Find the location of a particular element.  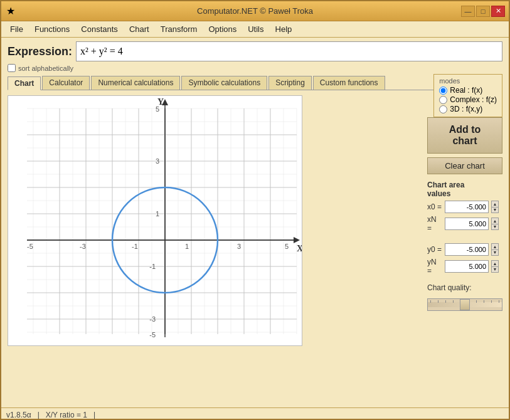

ratio-label: X/Y ratio = 1 is located at coordinates (66, 415).